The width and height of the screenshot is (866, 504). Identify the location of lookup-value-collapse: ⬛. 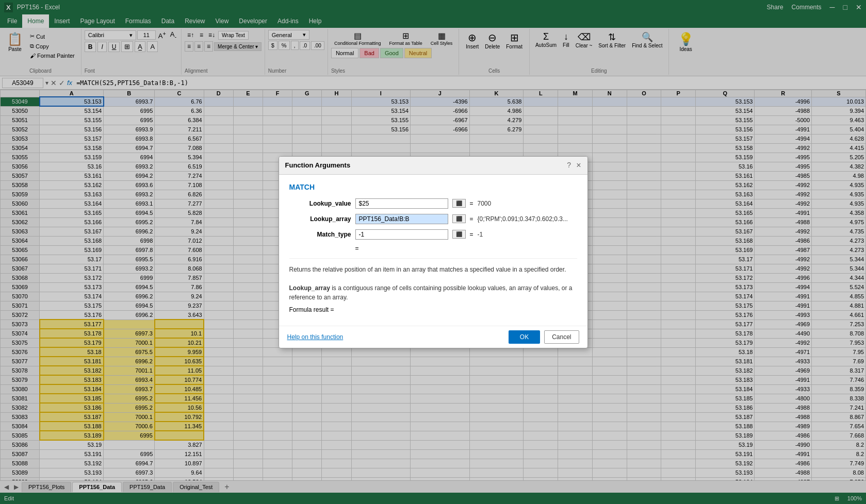
(459, 203).